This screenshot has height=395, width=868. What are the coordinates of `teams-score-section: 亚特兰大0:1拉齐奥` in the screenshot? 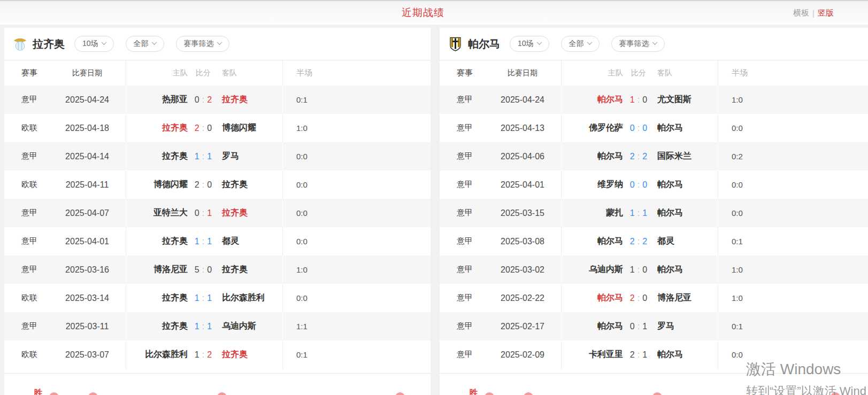 It's located at (204, 213).